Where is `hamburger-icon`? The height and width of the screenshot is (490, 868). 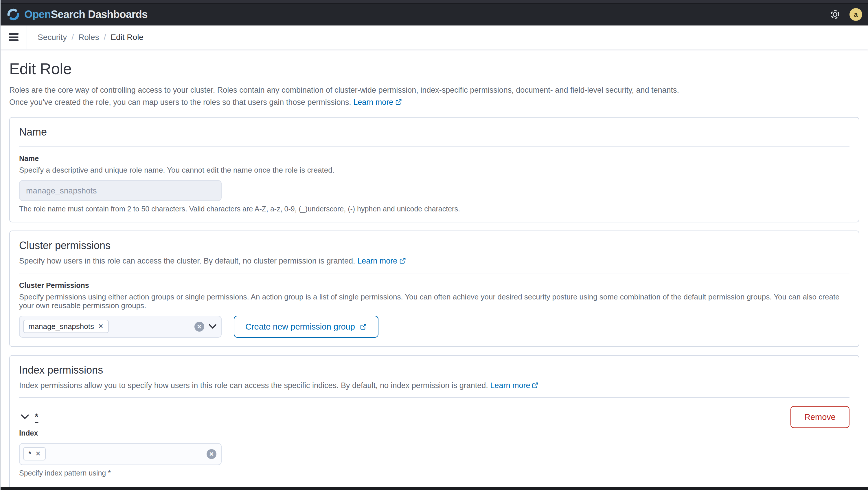
hamburger-icon is located at coordinates (13, 37).